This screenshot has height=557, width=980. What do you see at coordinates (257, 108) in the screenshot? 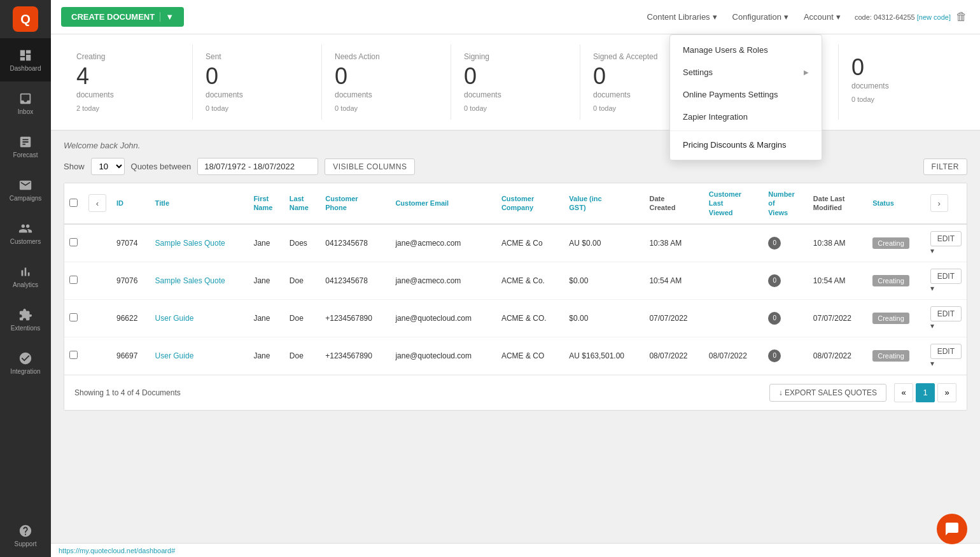
I see `stat-sent-today: 0 today` at bounding box center [257, 108].